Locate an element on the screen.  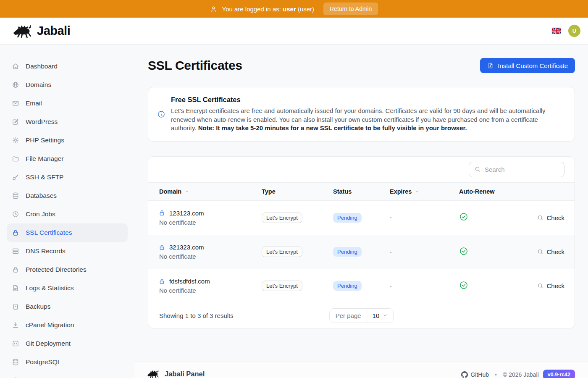
sidebar-item-wordpress: WordPress is located at coordinates (67, 122).